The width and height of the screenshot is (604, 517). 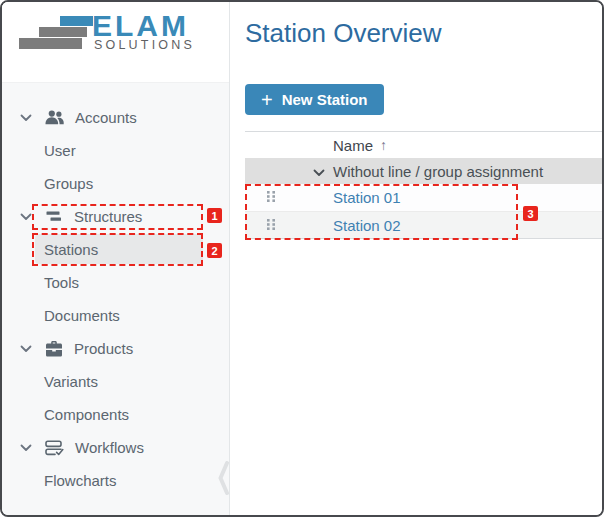 What do you see at coordinates (116, 316) in the screenshot?
I see `sidebar-item-documents: Documents` at bounding box center [116, 316].